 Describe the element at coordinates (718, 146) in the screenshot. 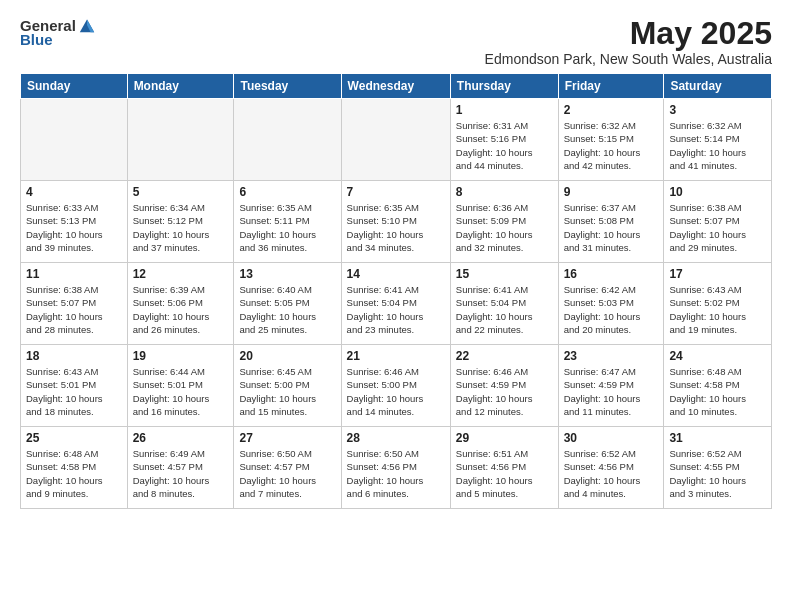

I see `day-info: Sunrise: 6:32 AMSunset: 5:14 PMDaylight:…` at that location.